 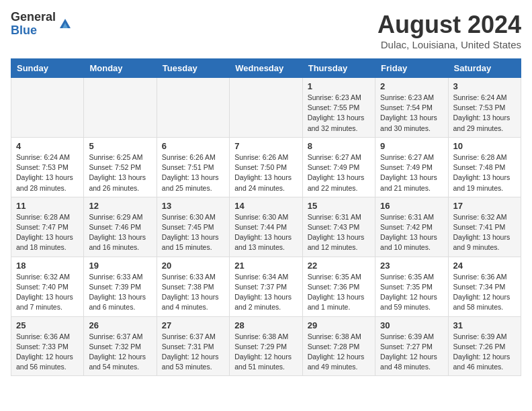 I want to click on week-row-5: 25Sunrise: 6:36 AM Sunset: 7:33 PM Dayli…, so click(x=266, y=347).